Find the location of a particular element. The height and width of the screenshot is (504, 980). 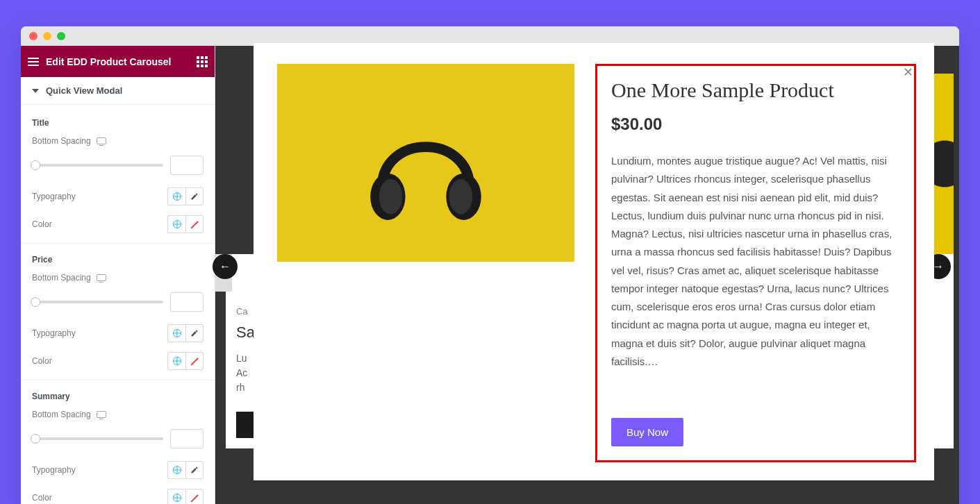

buy-now-button: Buy Now is located at coordinates (647, 432).